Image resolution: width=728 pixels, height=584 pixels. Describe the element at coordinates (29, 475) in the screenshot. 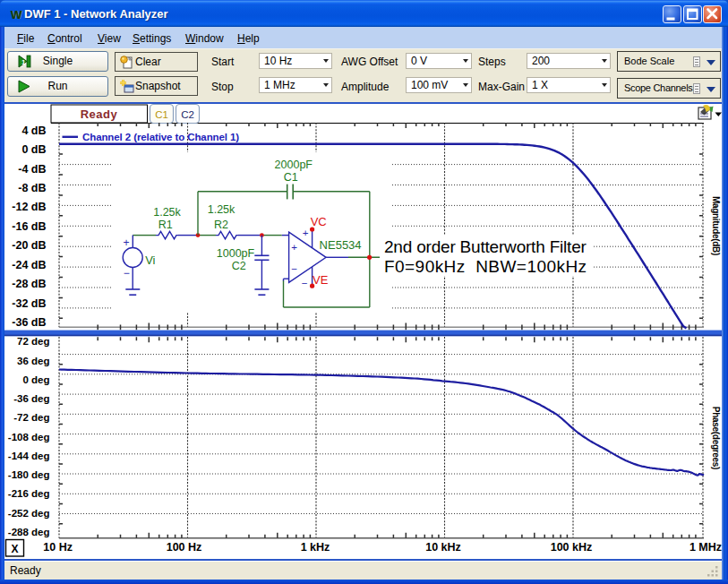

I see `svg-text: -180 deg` at that location.